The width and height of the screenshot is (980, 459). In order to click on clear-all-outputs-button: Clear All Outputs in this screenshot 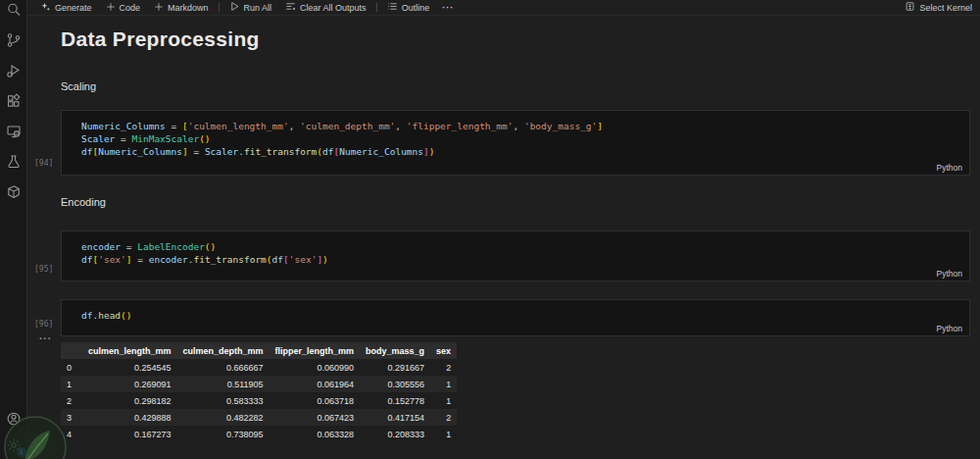, I will do `click(325, 8)`.